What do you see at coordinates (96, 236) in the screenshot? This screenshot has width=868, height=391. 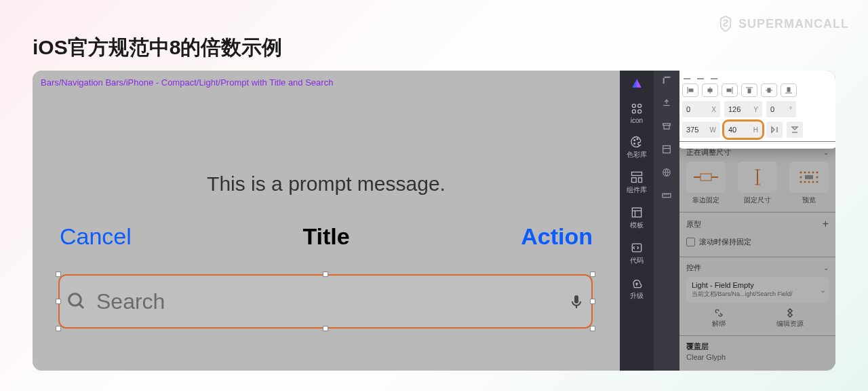 I see `cancel-button: Cancel` at bounding box center [96, 236].